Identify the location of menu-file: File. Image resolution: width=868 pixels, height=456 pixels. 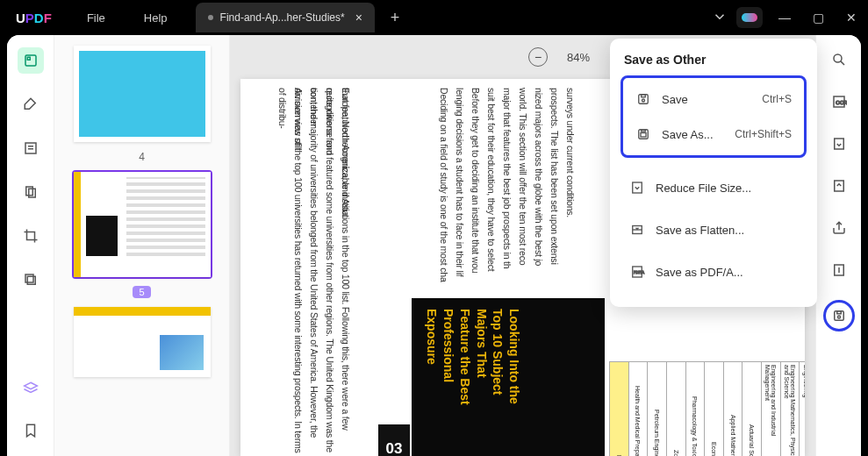
(97, 18).